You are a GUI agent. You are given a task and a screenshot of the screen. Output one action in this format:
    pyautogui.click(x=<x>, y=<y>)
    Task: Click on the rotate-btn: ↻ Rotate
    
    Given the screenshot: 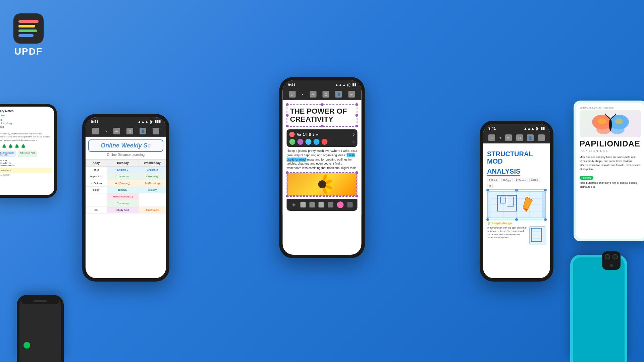 What is the action you would take?
    pyautogui.click(x=494, y=180)
    